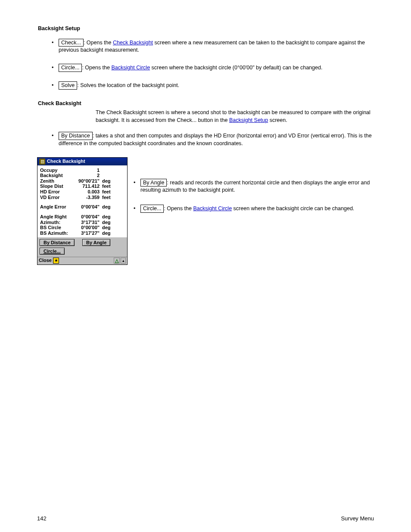  I want to click on titlebar: ▨ Check Backsight, so click(82, 162).